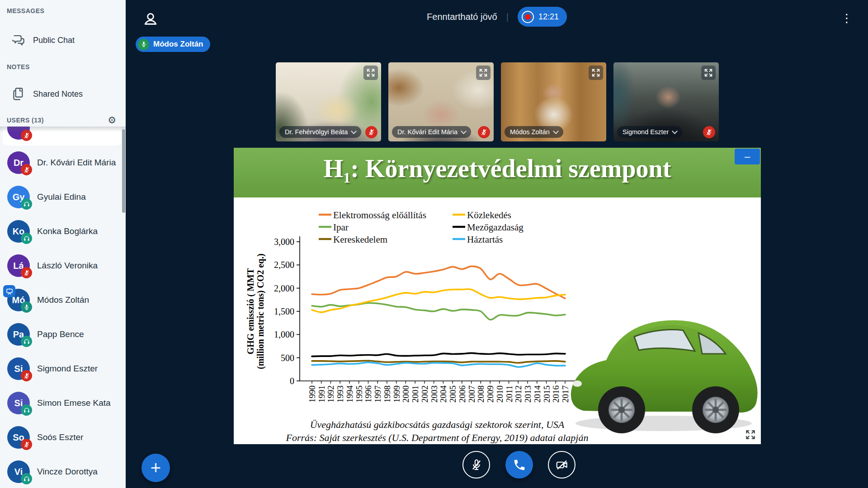 The height and width of the screenshot is (488, 868). I want to click on svg-text: 1999, so click(397, 394).